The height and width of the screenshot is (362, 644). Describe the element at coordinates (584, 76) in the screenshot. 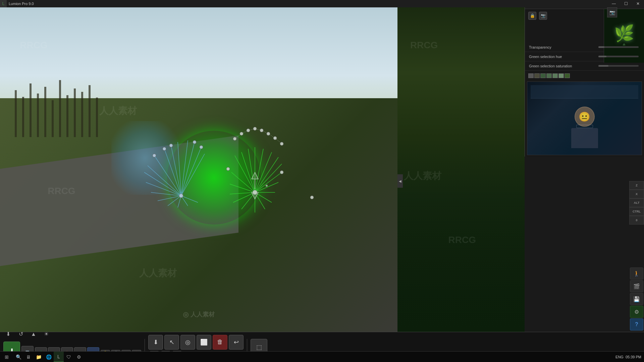

I see `color-strip-row` at that location.